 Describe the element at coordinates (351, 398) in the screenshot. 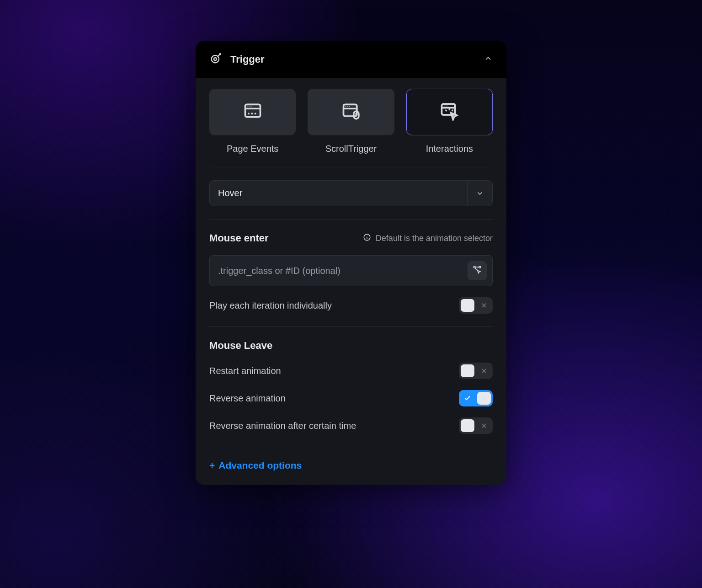

I see `opt-reverse-animation: Reverse animation` at that location.